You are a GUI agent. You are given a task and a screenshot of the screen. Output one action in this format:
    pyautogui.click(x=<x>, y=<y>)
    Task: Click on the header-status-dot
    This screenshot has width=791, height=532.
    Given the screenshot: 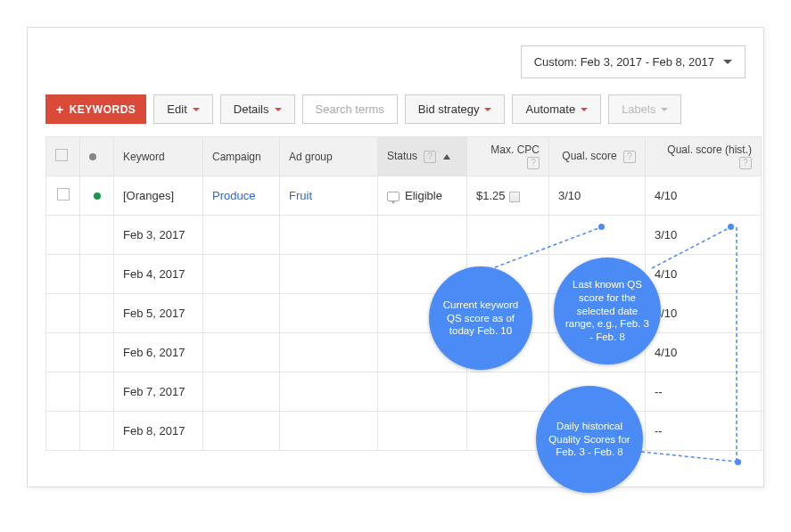 What is the action you would take?
    pyautogui.click(x=97, y=157)
    